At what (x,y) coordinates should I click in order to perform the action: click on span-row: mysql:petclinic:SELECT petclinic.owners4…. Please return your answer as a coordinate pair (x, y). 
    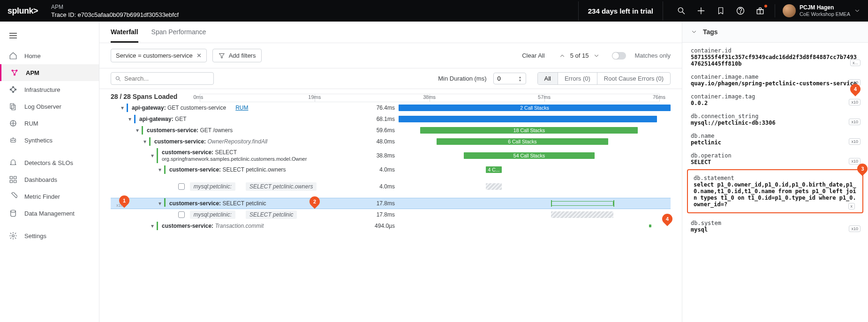
    Looking at the image, I should click on (391, 187).